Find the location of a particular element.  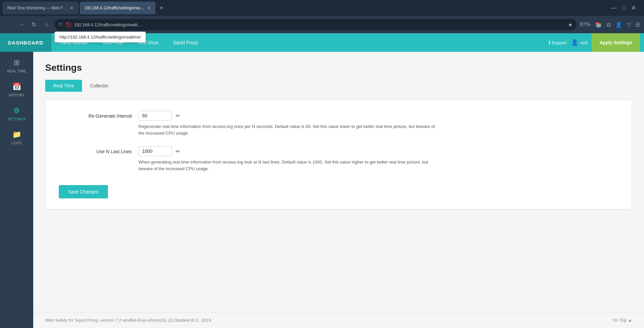

forward-button: → is located at coordinates (21, 25).